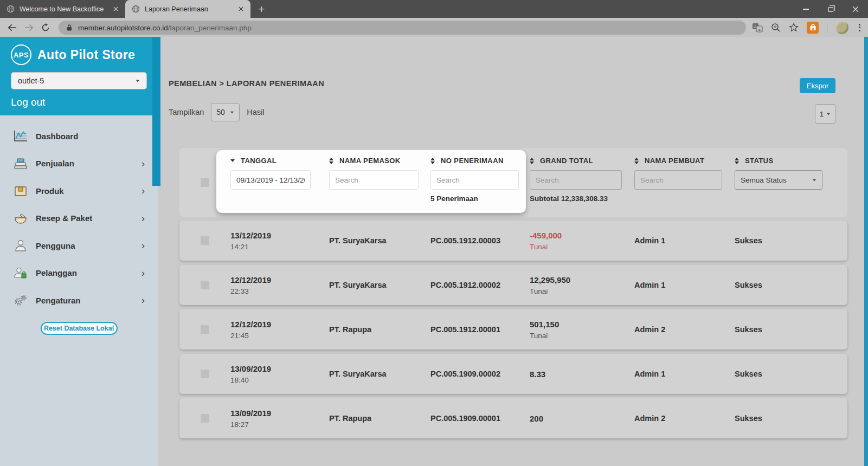 The height and width of the screenshot is (466, 868). I want to click on reset-database-button: Reset Database Lokal, so click(79, 328).